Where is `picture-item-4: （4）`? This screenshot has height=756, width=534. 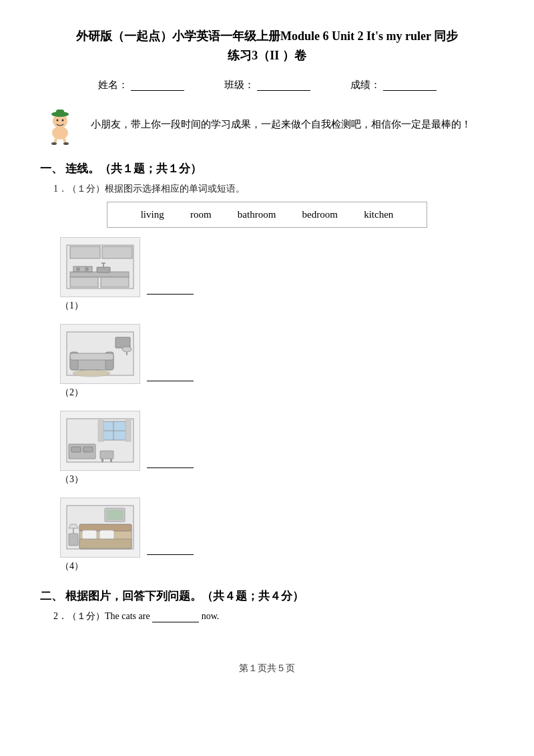
picture-item-4: （4） is located at coordinates (277, 535).